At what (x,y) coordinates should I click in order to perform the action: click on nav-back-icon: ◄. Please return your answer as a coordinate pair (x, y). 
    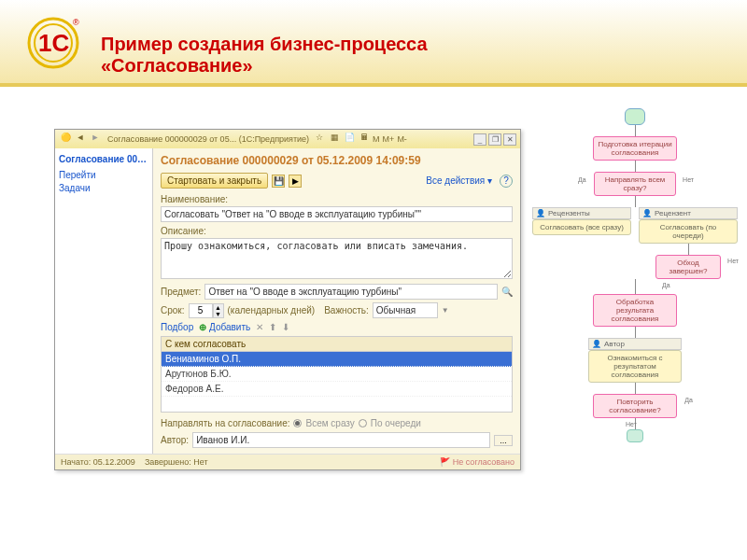
    Looking at the image, I should click on (80, 139).